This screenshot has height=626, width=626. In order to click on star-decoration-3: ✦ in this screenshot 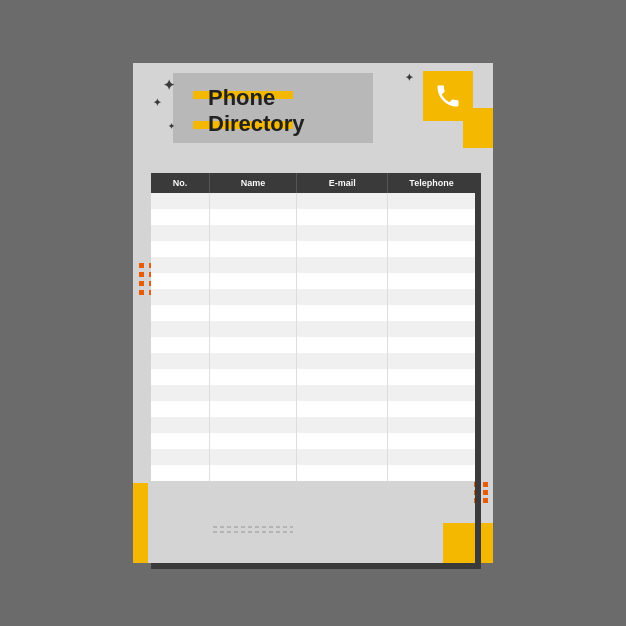, I will do `click(172, 127)`.